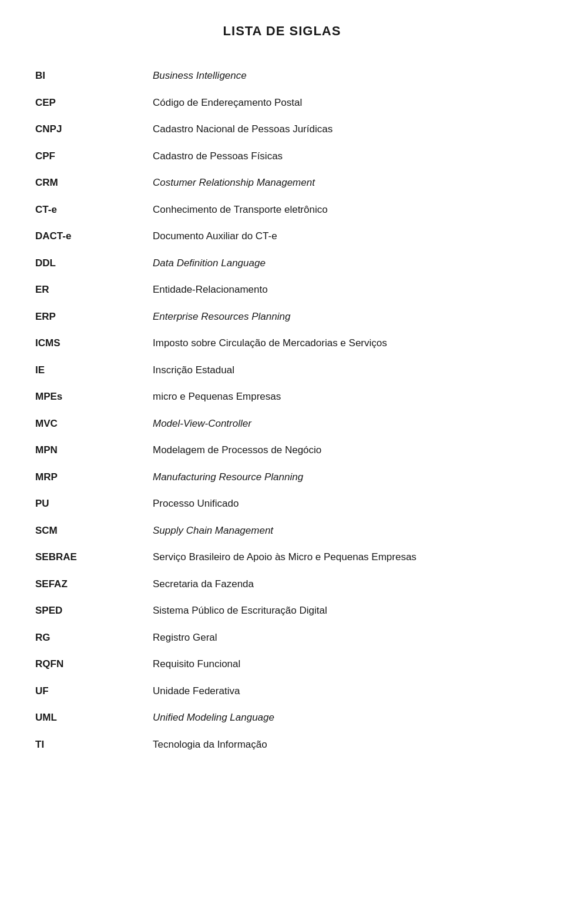 The height and width of the screenshot is (924, 564). I want to click on definition-cell: Entidade-Relacionamento, so click(341, 290).